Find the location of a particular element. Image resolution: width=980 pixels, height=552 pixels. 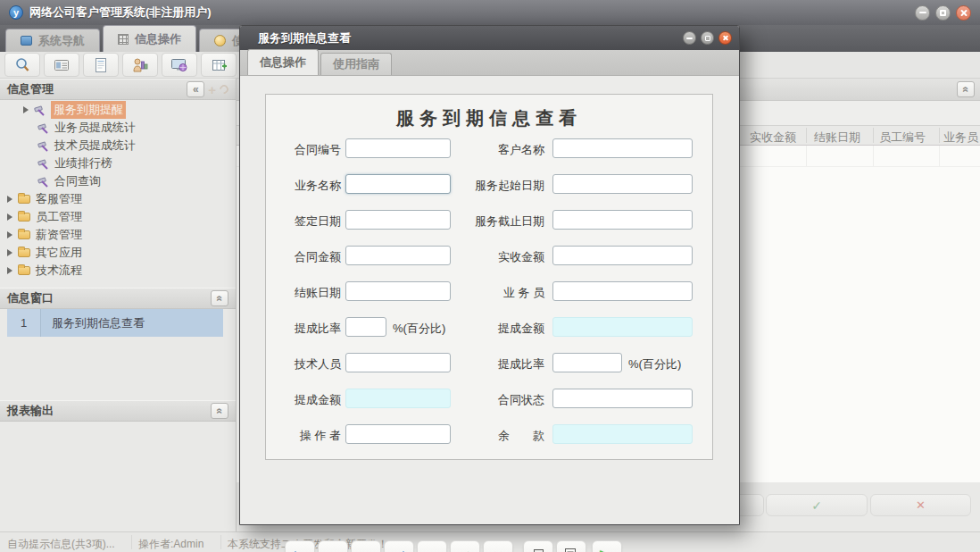

tree-label: 技术员提成统计 is located at coordinates (95, 146).